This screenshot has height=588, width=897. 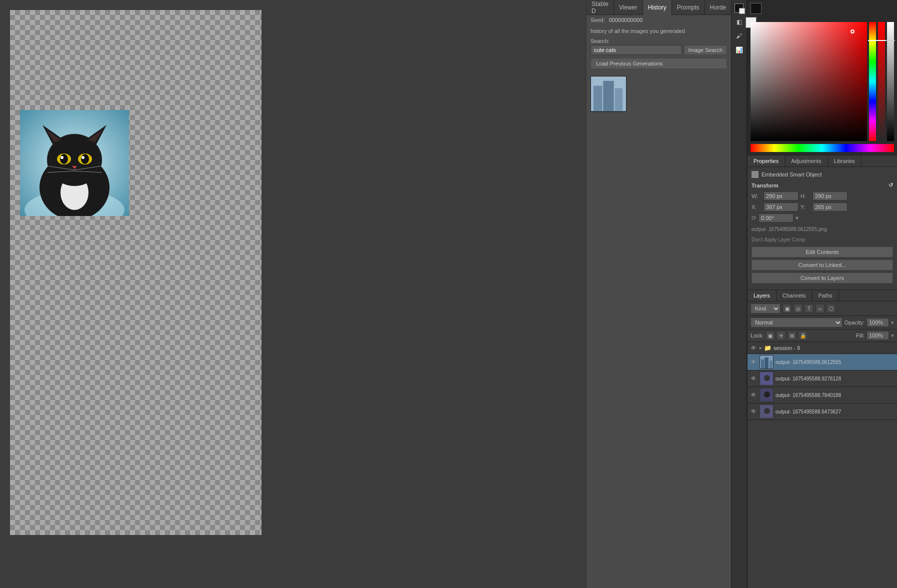 What do you see at coordinates (890, 82) in the screenshot?
I see `lightness-slider` at bounding box center [890, 82].